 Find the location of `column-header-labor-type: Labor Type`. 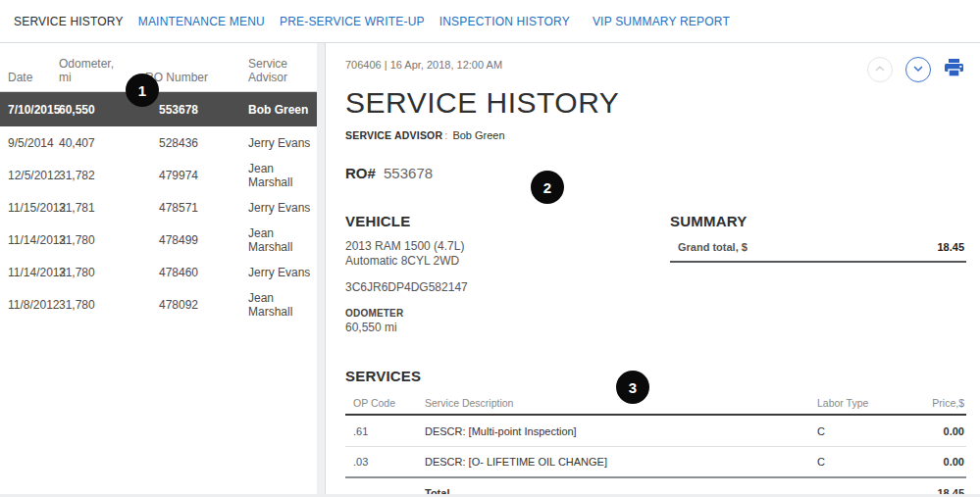

column-header-labor-type: Labor Type is located at coordinates (863, 403).